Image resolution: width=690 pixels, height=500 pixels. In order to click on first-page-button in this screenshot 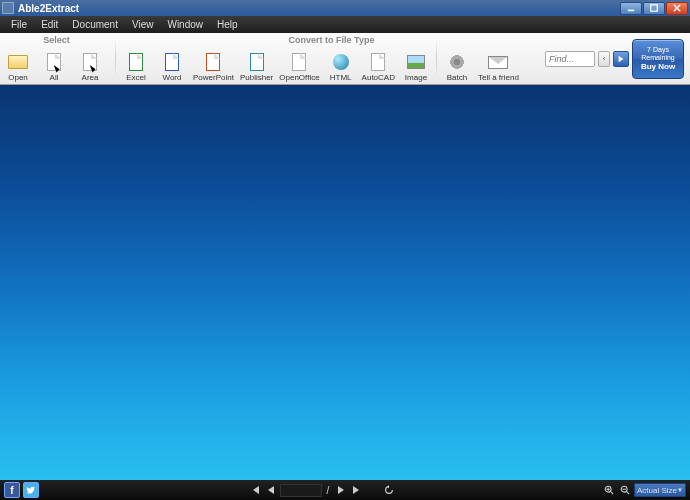, I will do `click(255, 490)`.